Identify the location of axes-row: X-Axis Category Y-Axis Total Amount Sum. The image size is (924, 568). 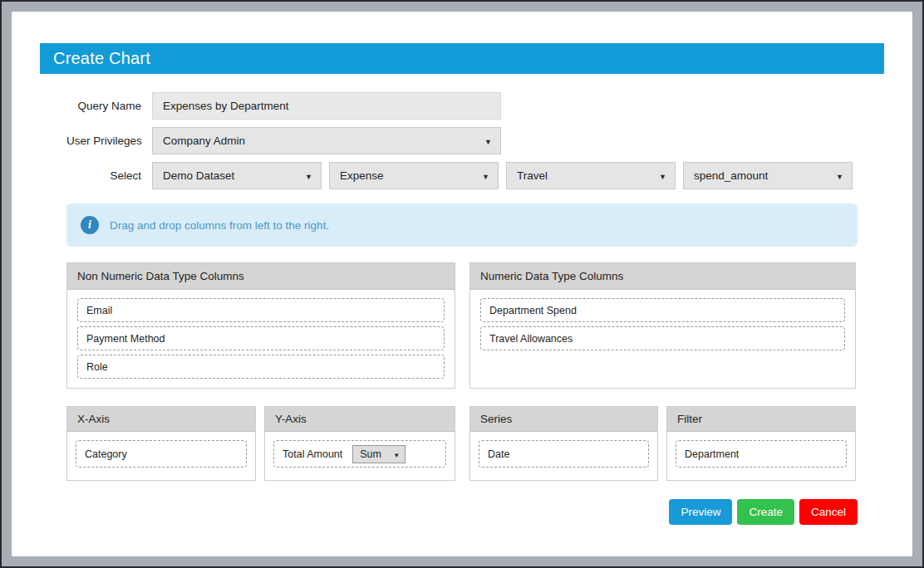
(462, 443).